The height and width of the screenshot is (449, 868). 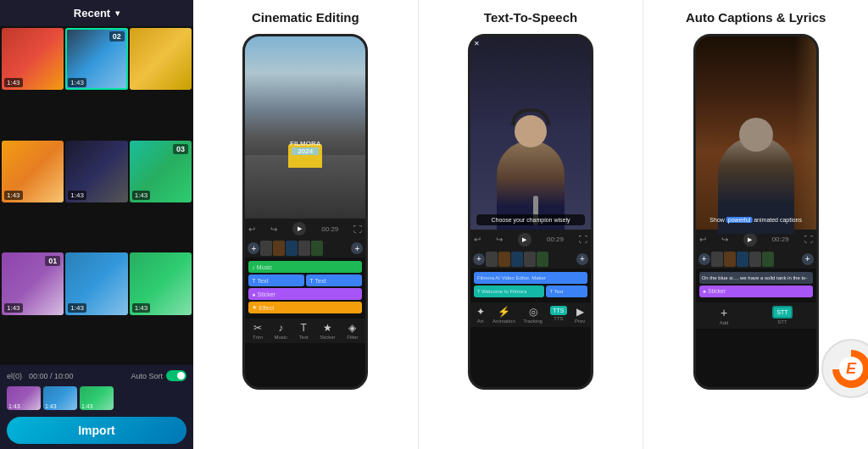 What do you see at coordinates (32, 171) in the screenshot?
I see `media-cell-4: 1:43` at bounding box center [32, 171].